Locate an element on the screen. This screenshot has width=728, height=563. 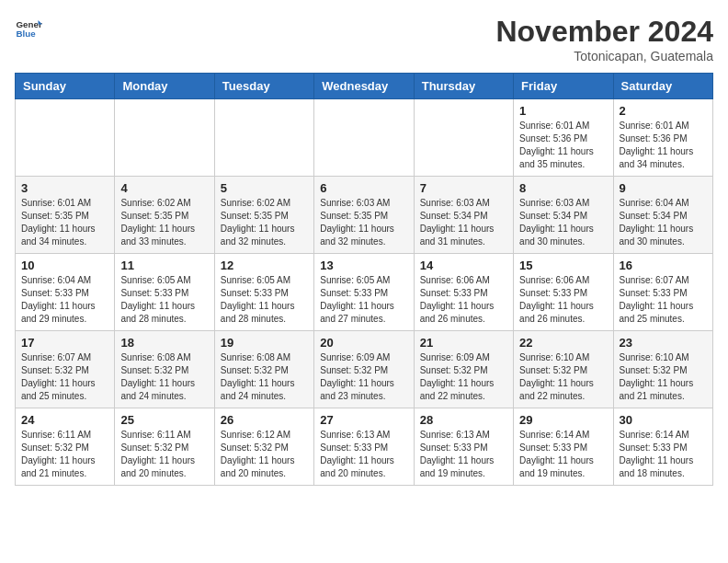
day-info: Sunrise: 6:12 AMSunset: 5:32 PMDaylight:… is located at coordinates (265, 454).